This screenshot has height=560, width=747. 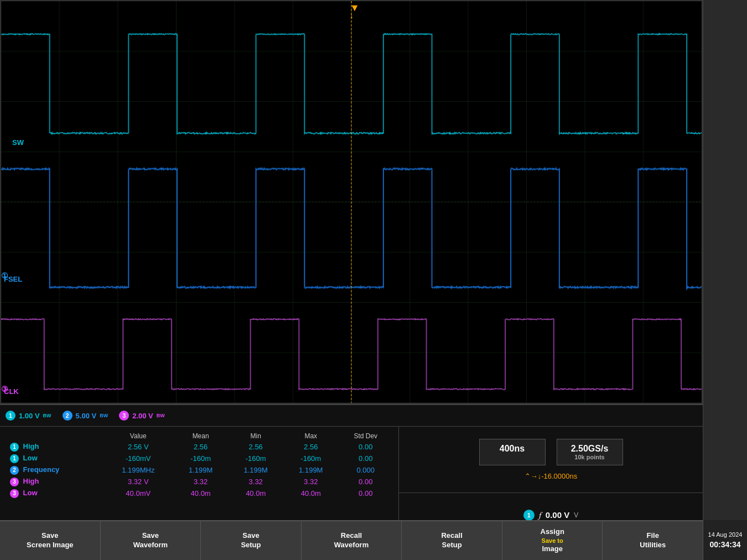 I want to click on stat-value: 3.32 V, so click(x=138, y=481).